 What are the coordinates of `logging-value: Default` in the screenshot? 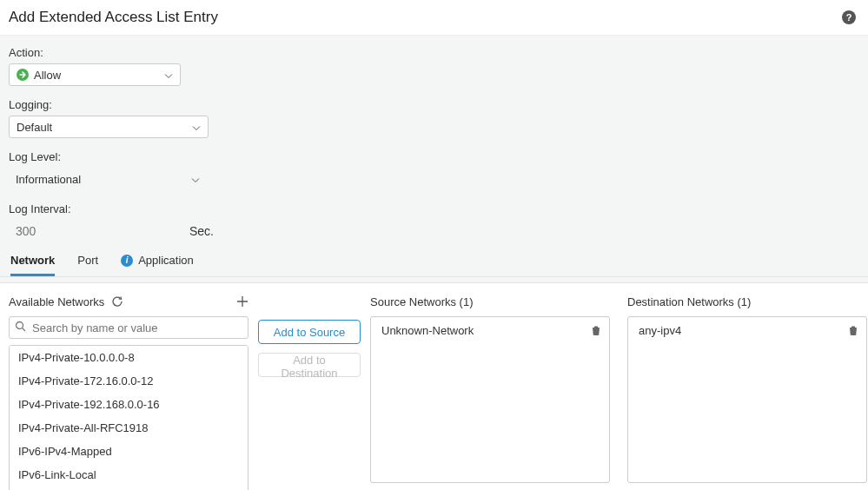 It's located at (35, 127).